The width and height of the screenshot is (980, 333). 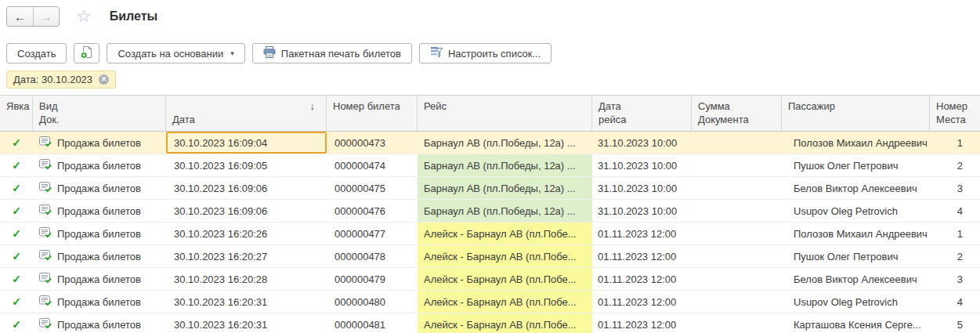 What do you see at coordinates (45, 16) in the screenshot?
I see `forward-button: →` at bounding box center [45, 16].